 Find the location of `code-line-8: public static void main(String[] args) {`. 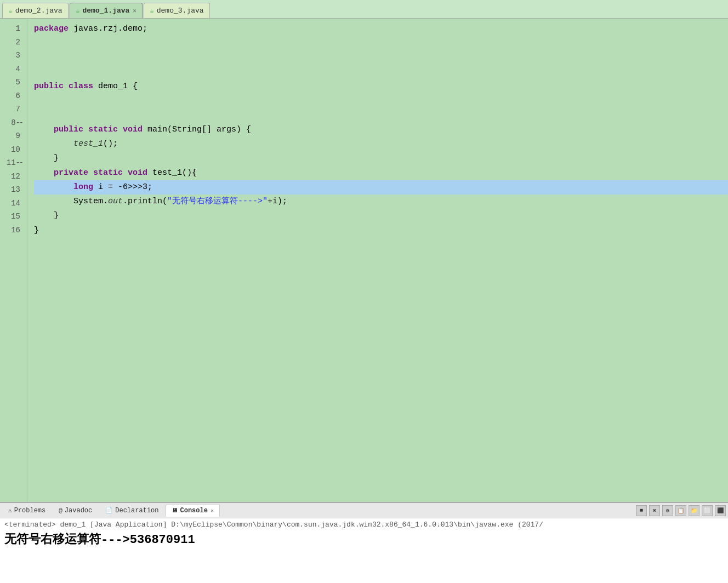

code-line-8: public static void main(String[] args) { is located at coordinates (381, 130).